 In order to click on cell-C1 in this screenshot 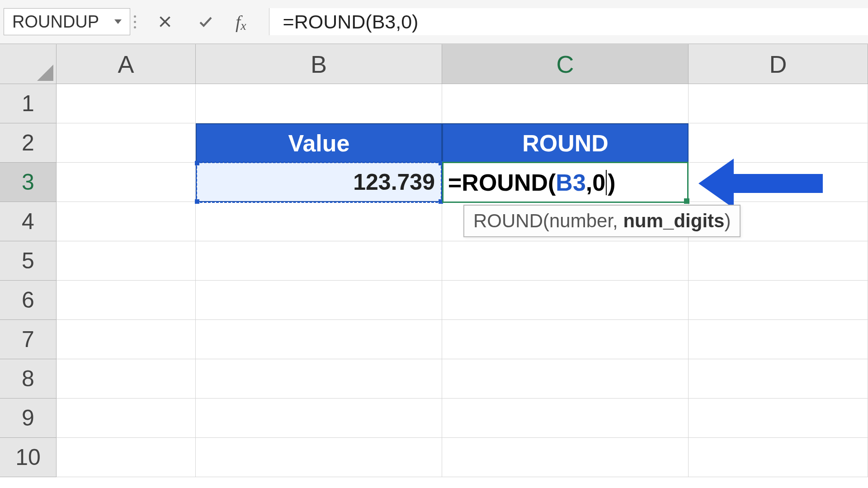, I will do `click(565, 104)`.